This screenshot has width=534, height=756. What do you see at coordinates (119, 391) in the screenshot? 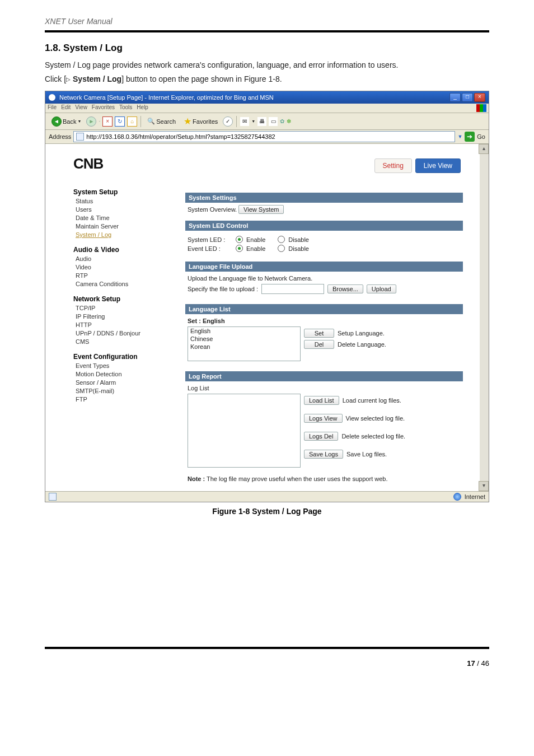
I see `sidebar-item-smtp: SMTP(E-mail)` at bounding box center [119, 391].